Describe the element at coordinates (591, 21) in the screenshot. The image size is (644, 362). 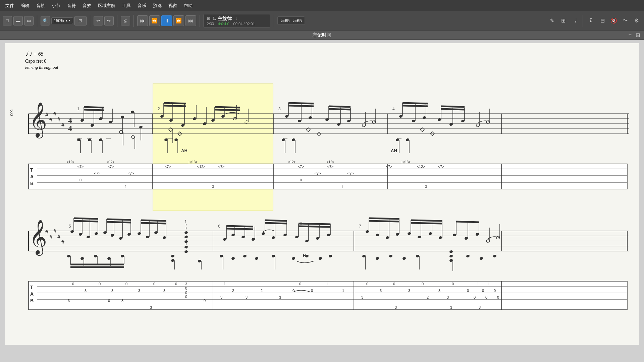
I see `microphone-icon: 🎙` at that location.